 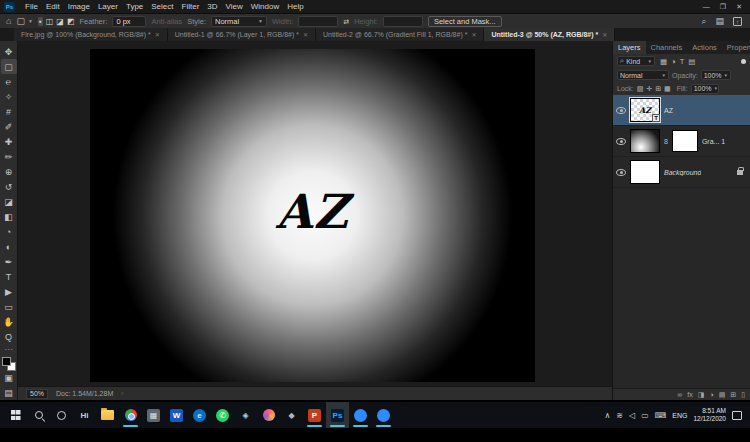 What do you see at coordinates (242, 34) in the screenshot?
I see `document-tab: Untitled-1 @ 66.7% (Layer 1, RGB/8#) * ✕` at bounding box center [242, 34].